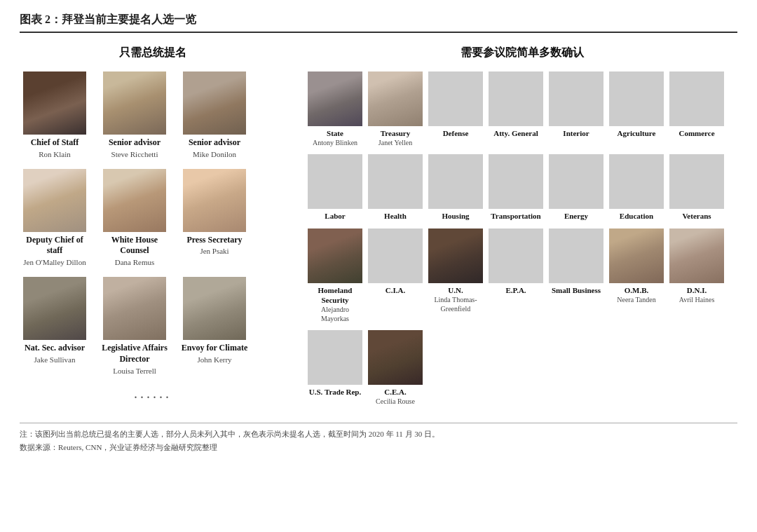  What do you see at coordinates (153, 115) in the screenshot?
I see `left-row-1: Chief of Staff Ron Klain Senior advisor …` at bounding box center [153, 115].